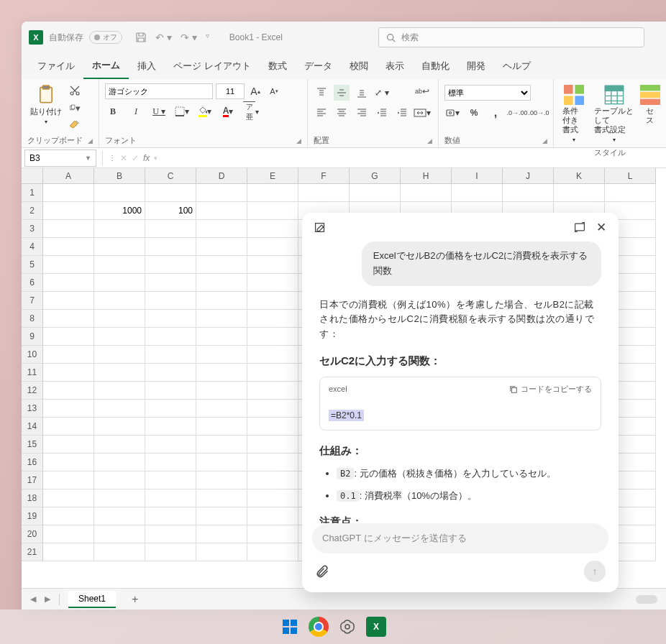 This screenshot has width=666, height=644. Describe the element at coordinates (382, 113) in the screenshot. I see `decrease-indent-icon` at that location.